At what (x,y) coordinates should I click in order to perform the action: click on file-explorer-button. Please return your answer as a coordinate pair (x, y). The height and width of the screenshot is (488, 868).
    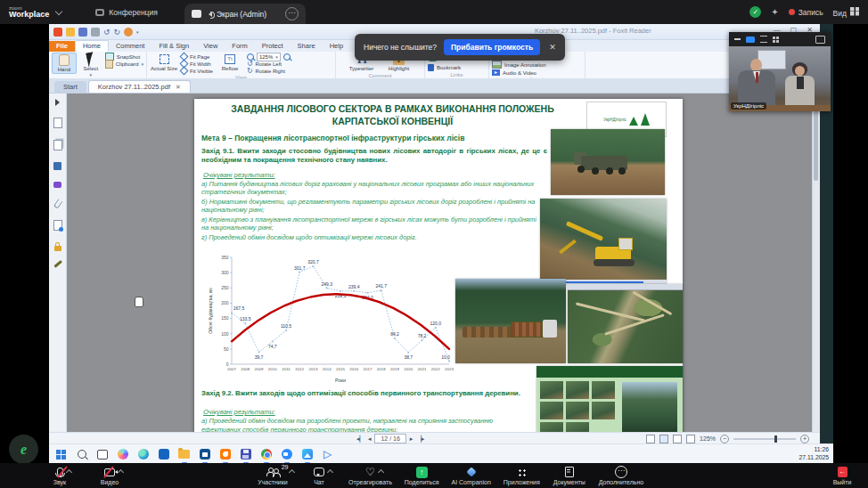
    Looking at the image, I should click on (184, 454).